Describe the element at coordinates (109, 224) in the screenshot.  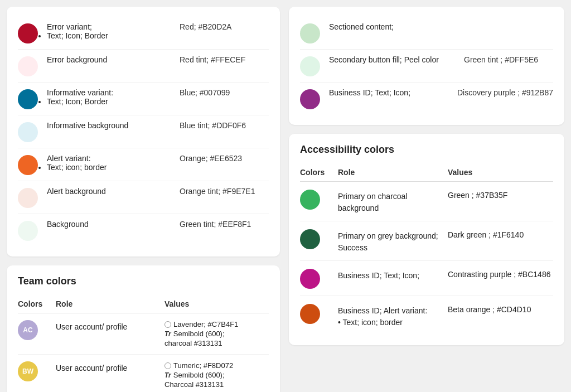
I see `color-role-text: Background` at that location.